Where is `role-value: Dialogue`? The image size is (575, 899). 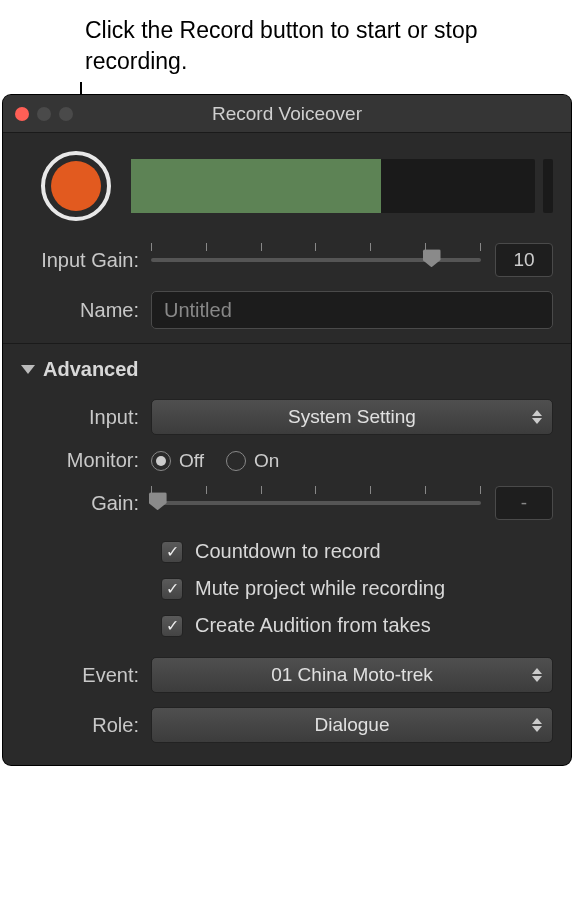 role-value: Dialogue is located at coordinates (352, 725).